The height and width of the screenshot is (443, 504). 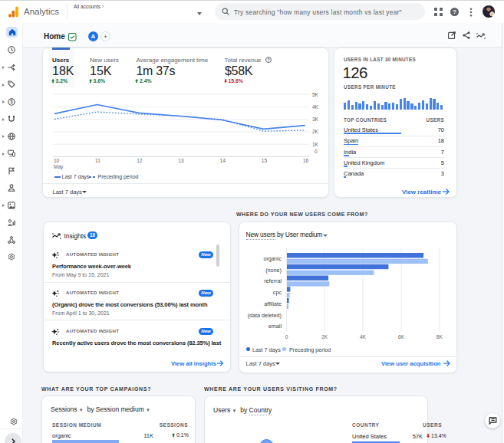 What do you see at coordinates (402, 337) in the screenshot?
I see `svg-text: 6K` at bounding box center [402, 337].